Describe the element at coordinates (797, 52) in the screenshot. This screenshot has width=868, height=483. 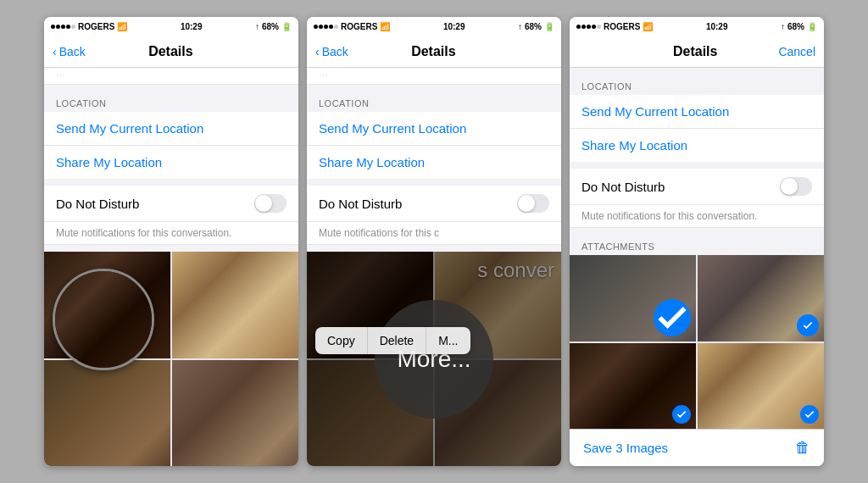
I see `cancel-button-3: Cancel` at that location.